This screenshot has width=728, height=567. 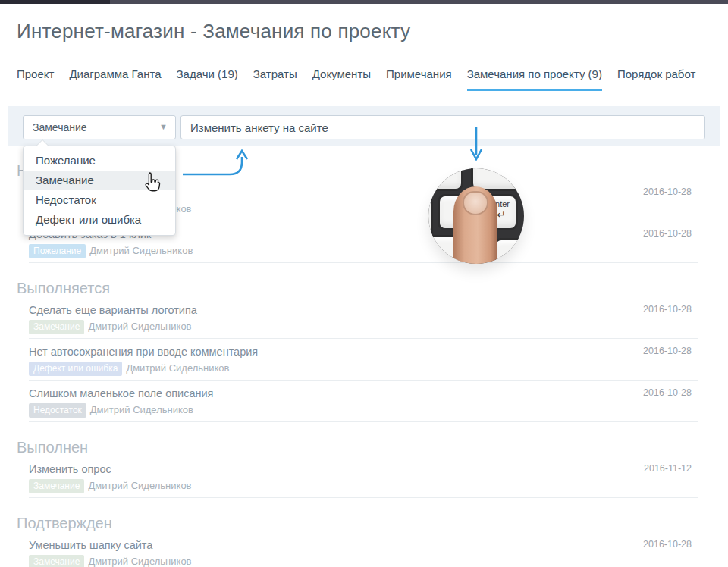 What do you see at coordinates (372, 447) in the screenshot?
I see `section-title: Выполнен` at bounding box center [372, 447].